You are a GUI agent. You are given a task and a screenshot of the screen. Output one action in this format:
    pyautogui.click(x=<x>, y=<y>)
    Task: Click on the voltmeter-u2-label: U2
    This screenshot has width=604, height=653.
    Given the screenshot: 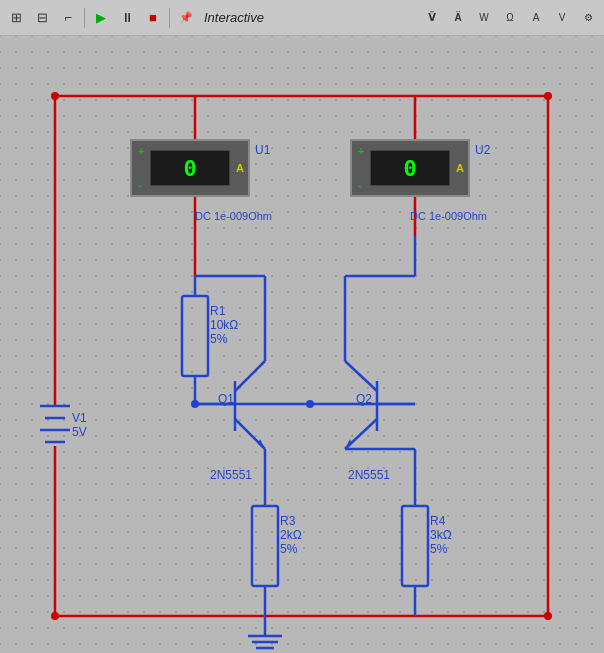 What is the action you would take?
    pyautogui.click(x=482, y=150)
    